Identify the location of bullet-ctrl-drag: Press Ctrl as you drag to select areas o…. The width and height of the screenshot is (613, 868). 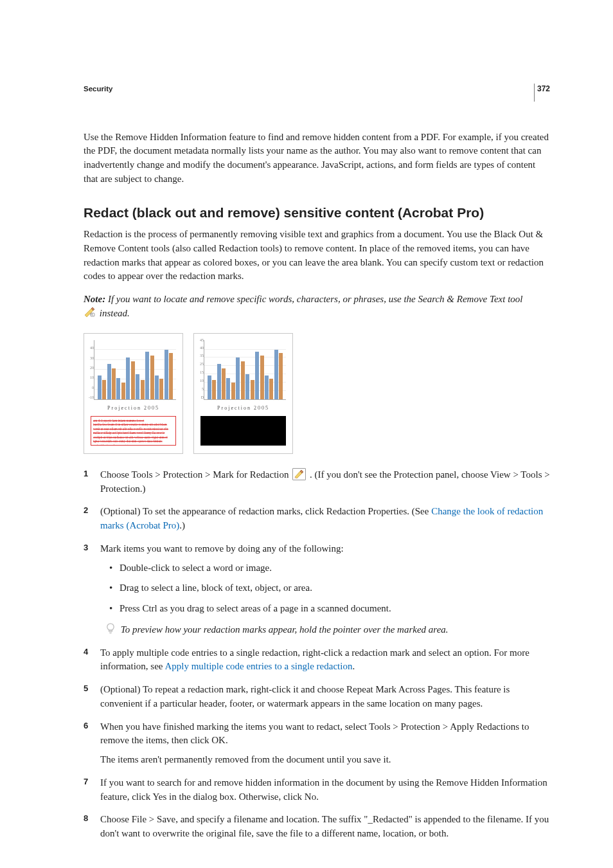
(330, 609).